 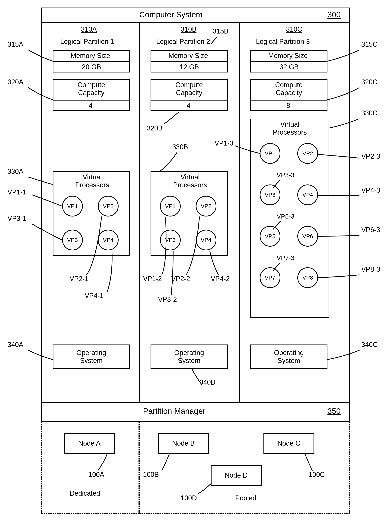 I want to click on callout: 100C, so click(x=317, y=475).